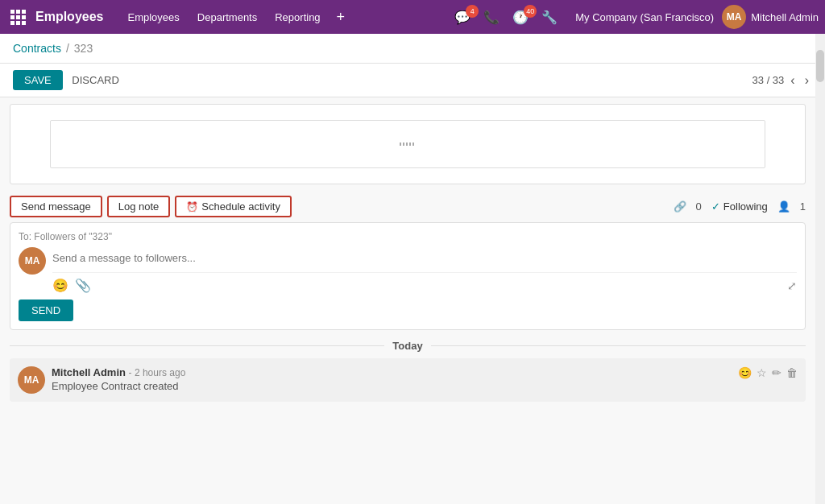 This screenshot has height=504, width=825. I want to click on user-avatar: MA, so click(734, 17).